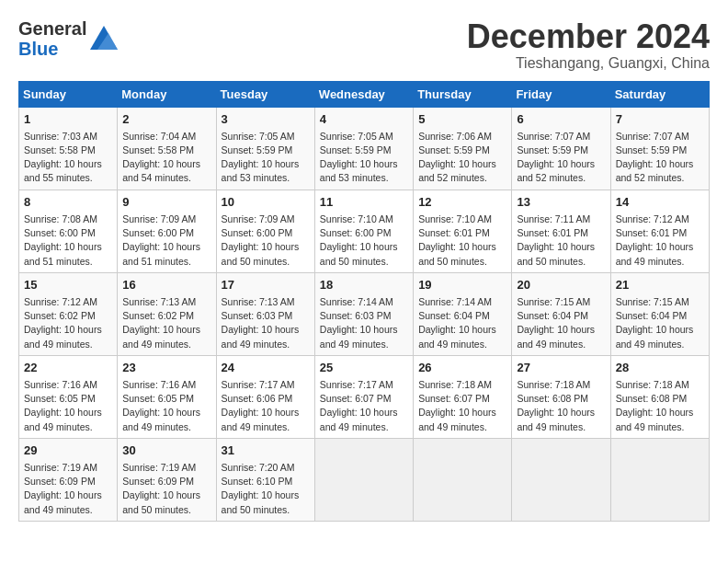 The image size is (728, 563). I want to click on calendar-cell: 6Sunrise: 7:07 AMSunset: 5:59 PMDaylight…, so click(561, 148).